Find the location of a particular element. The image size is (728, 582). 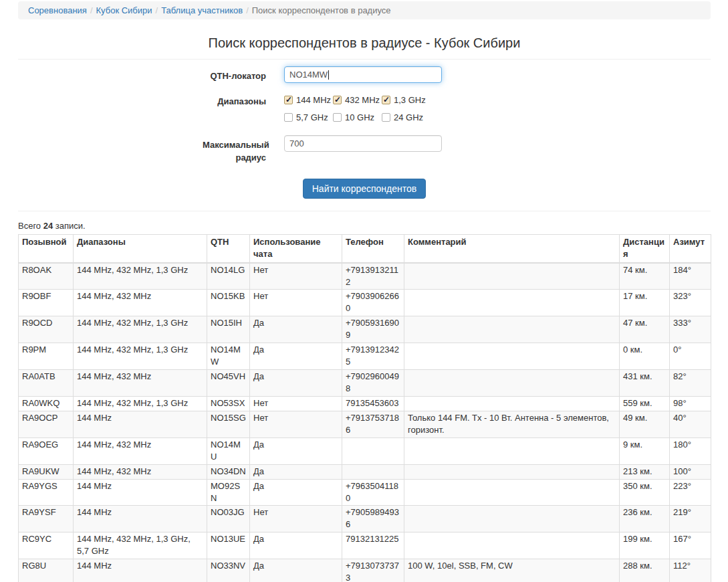

band-checkbox-1-3-ghz: 1,3 GHz is located at coordinates (406, 100).